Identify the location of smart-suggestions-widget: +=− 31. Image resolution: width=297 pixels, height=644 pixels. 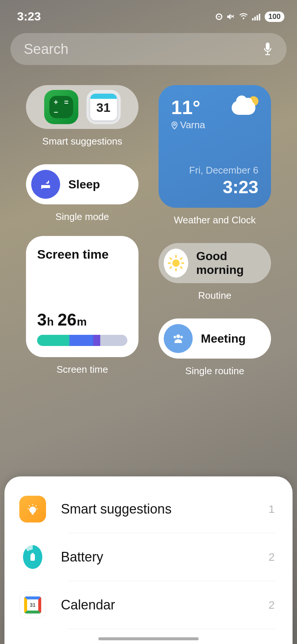
(82, 107).